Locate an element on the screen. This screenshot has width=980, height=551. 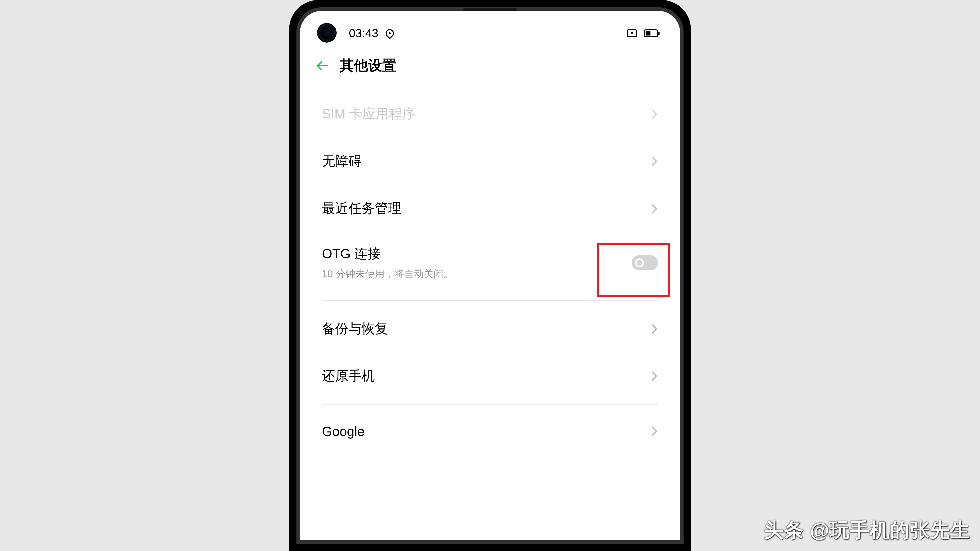
toggle-knob is located at coordinates (639, 263).